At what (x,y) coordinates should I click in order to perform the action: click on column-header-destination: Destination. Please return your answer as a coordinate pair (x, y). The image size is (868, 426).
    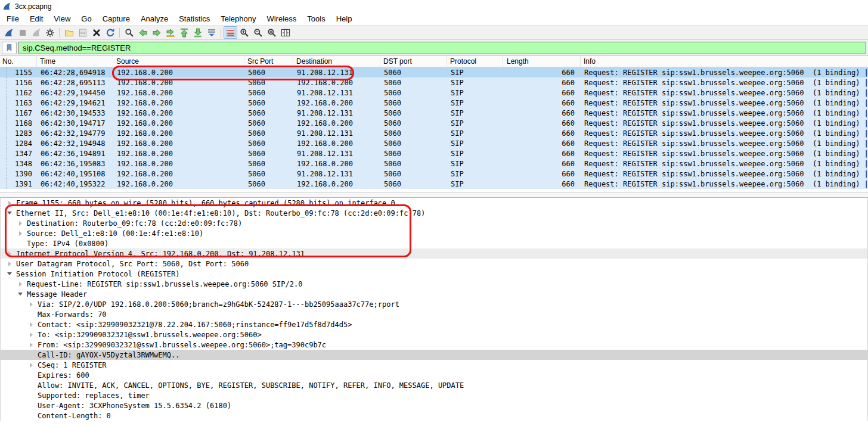
    Looking at the image, I should click on (337, 61).